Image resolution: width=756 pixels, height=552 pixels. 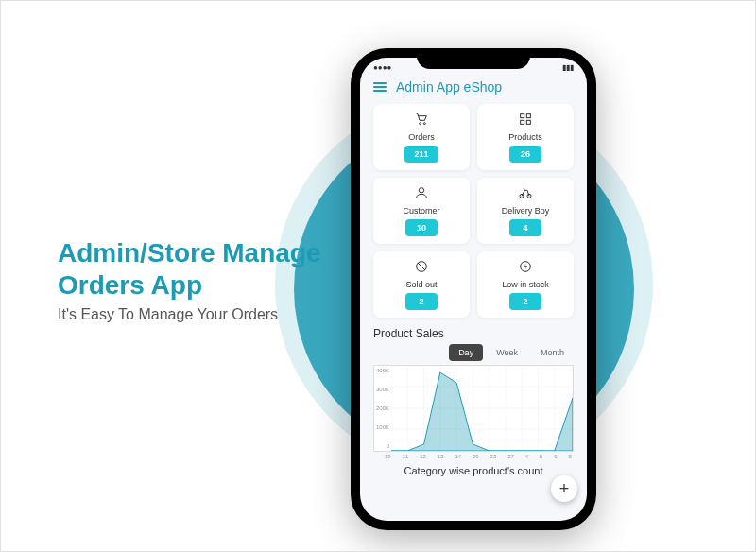 What do you see at coordinates (525, 285) in the screenshot?
I see `card-label: Low in stock` at bounding box center [525, 285].